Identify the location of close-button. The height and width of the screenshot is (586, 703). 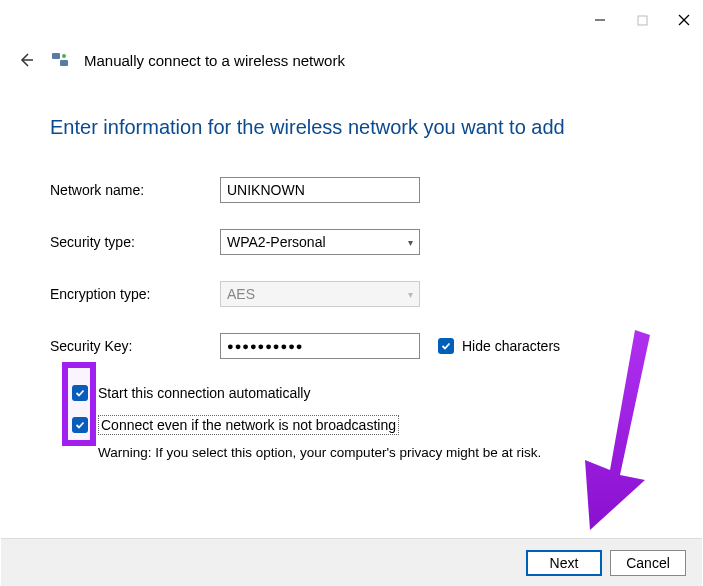
(684, 20).